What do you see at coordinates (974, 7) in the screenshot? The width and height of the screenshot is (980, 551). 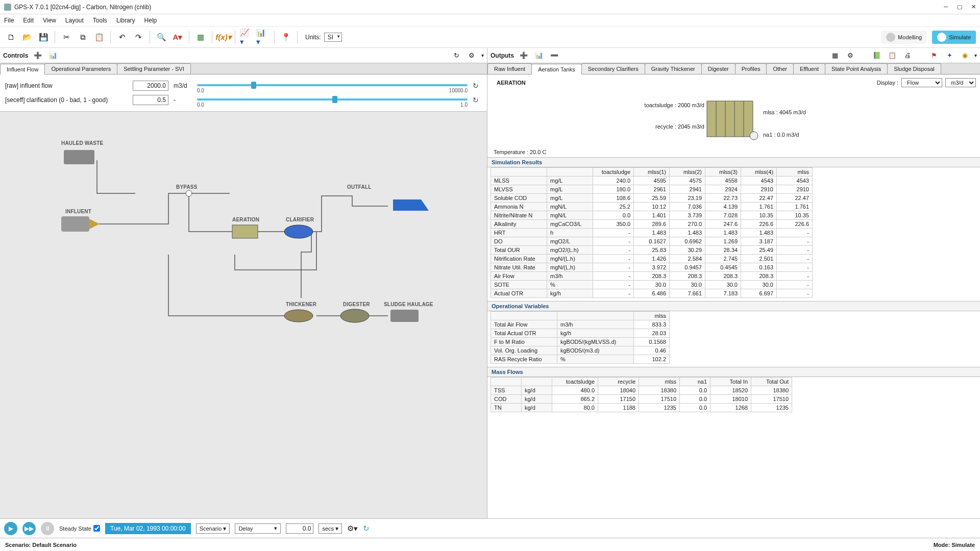 I see `close-button: ✕` at bounding box center [974, 7].